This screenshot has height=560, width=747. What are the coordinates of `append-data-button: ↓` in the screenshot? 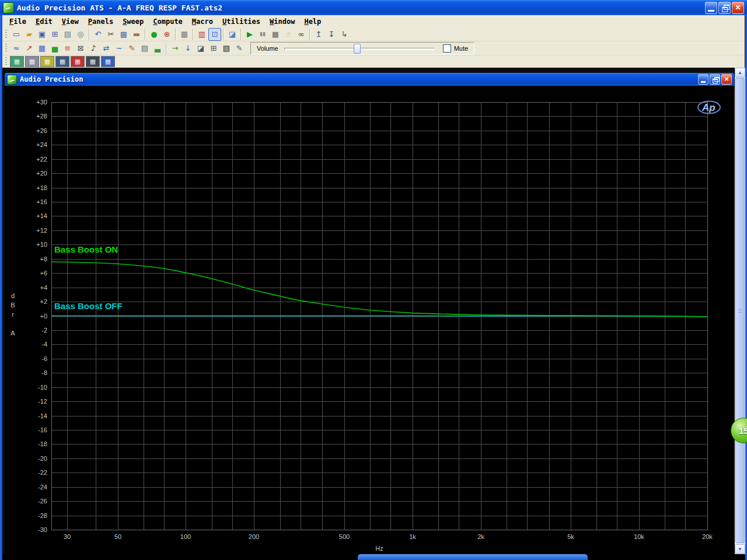 It's located at (188, 48).